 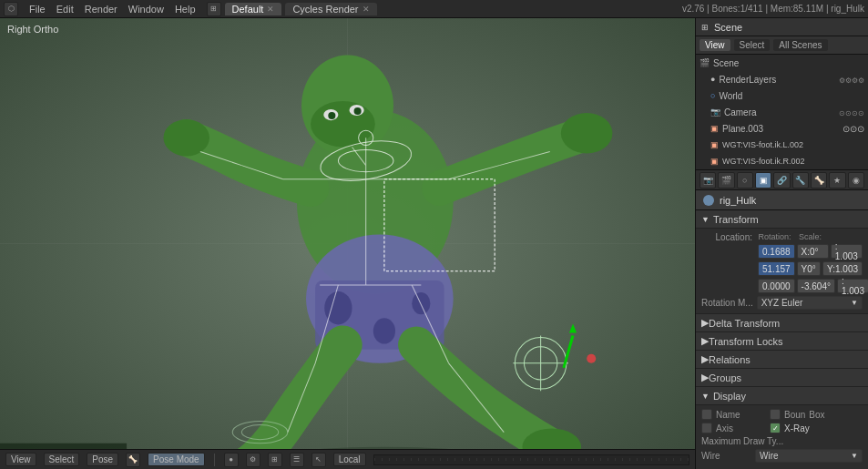 I want to click on rot-mode-dropdown: XYZ Euler ▼, so click(x=810, y=302).